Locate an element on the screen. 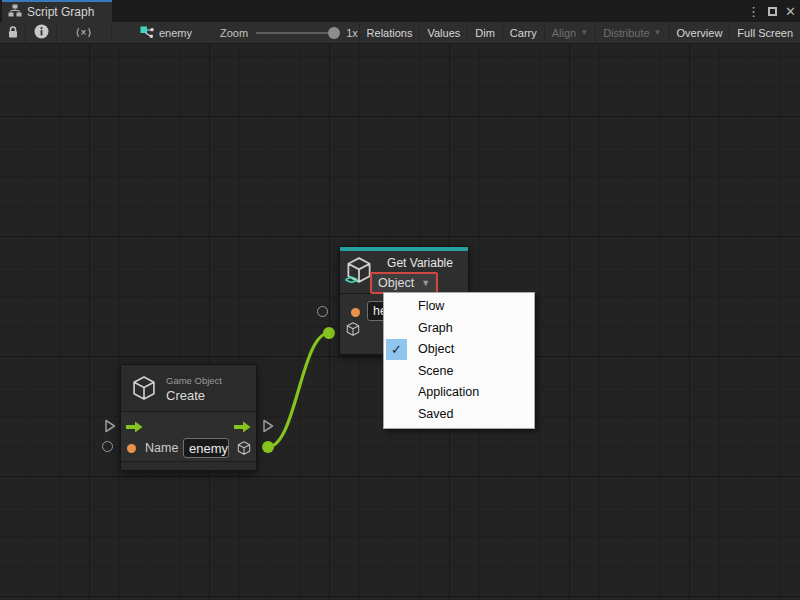  titlebar: Script Graph ⋮ ✕ is located at coordinates (400, 11).